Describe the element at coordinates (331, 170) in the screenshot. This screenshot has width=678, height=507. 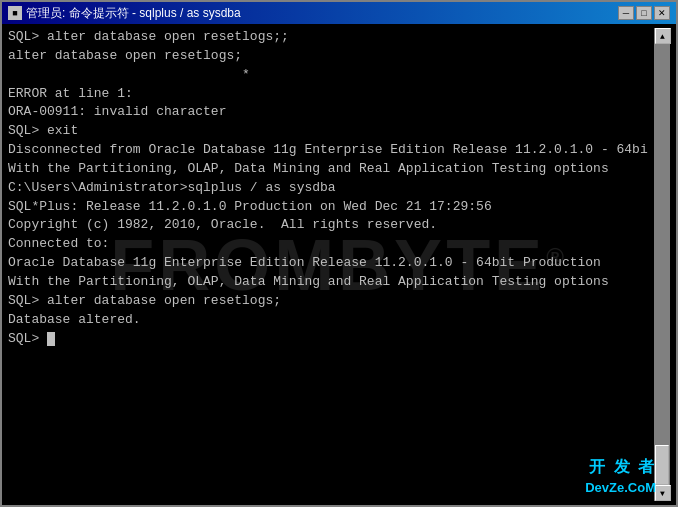
I see `terminal-line-9: With the Partitioning, OLAP, Data Mining…` at that location.